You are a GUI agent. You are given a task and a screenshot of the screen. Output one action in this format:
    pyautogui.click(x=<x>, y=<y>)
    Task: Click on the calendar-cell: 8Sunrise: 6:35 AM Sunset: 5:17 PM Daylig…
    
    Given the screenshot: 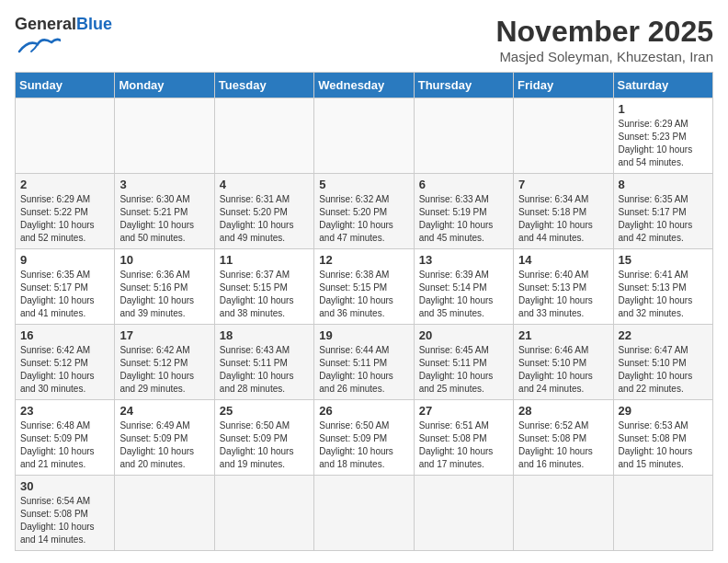 What is the action you would take?
    pyautogui.click(x=663, y=212)
    